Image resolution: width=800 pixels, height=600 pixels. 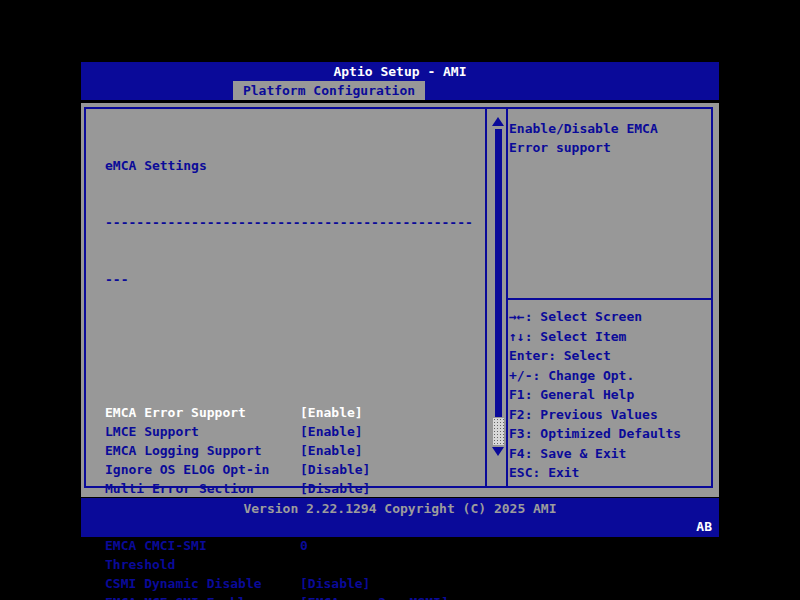 What do you see at coordinates (374, 596) in the screenshot?
I see `setting-value: [EMCA gen 2 - MSMI]` at bounding box center [374, 596].